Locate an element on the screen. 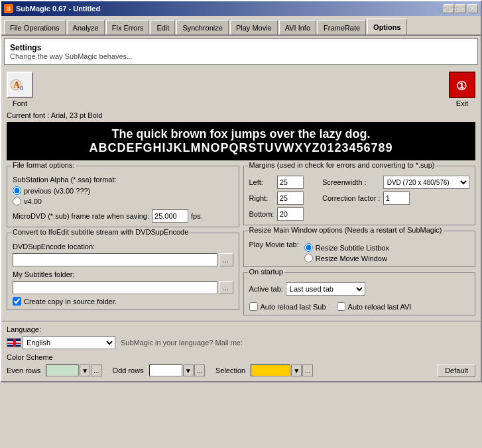  odd-rows-swatch is located at coordinates (166, 370).